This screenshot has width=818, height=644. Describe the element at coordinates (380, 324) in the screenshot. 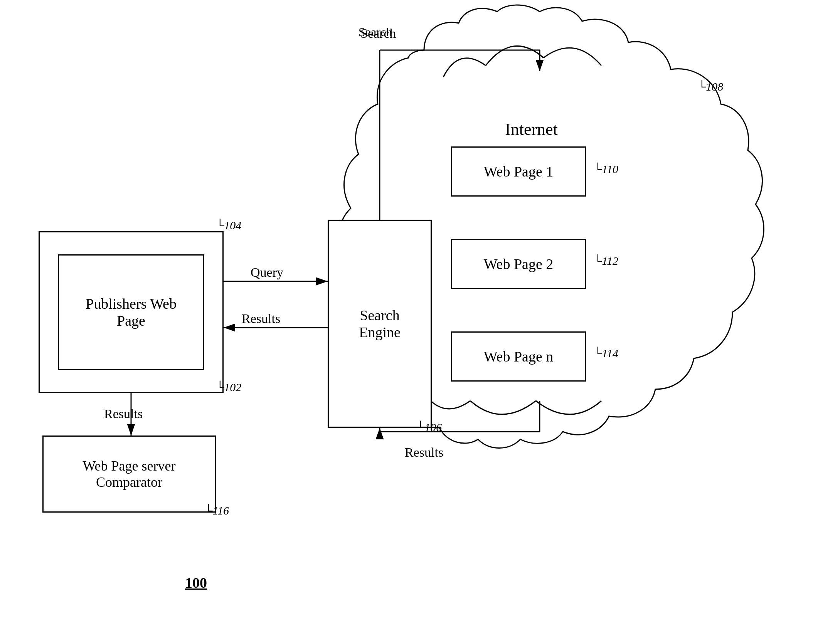

I see `search-engine-box: Search Engine` at that location.